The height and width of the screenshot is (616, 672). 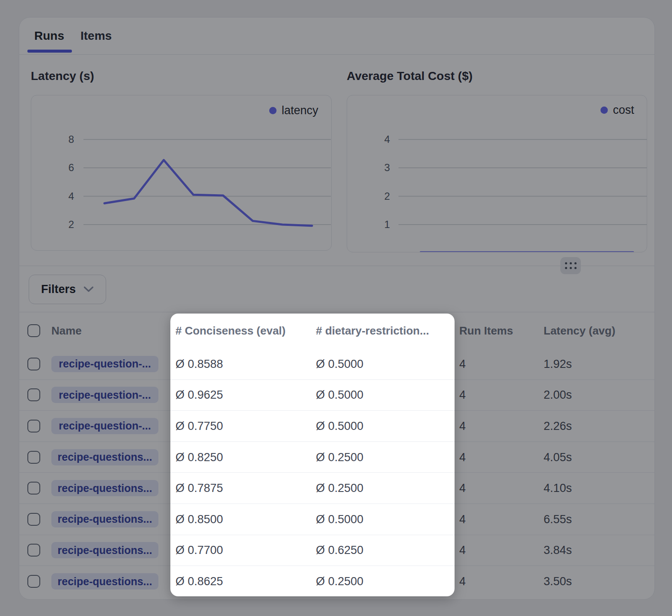 I want to click on table-row: recipe-question-... Ø 0.7750 Ø 0.5000 4 …, so click(x=337, y=426).